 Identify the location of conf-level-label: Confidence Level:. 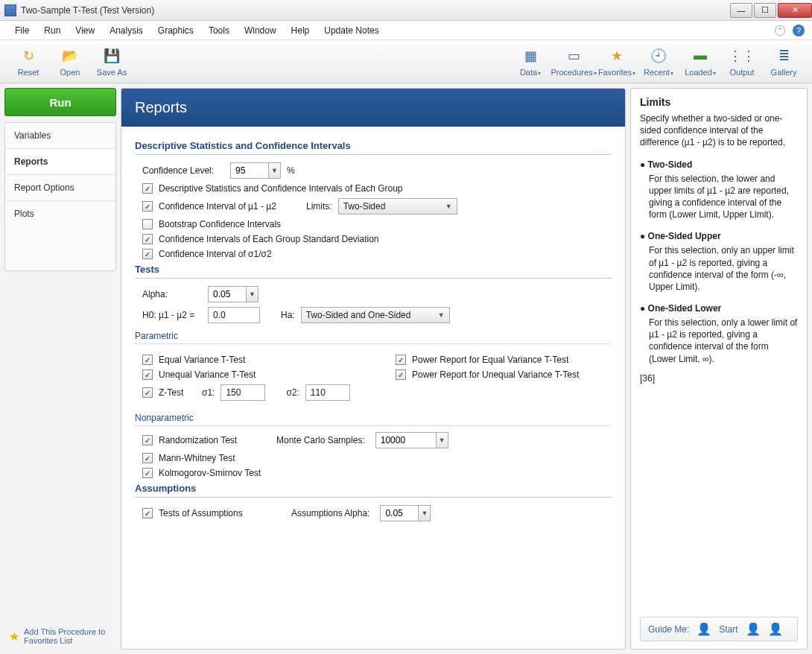
(183, 171).